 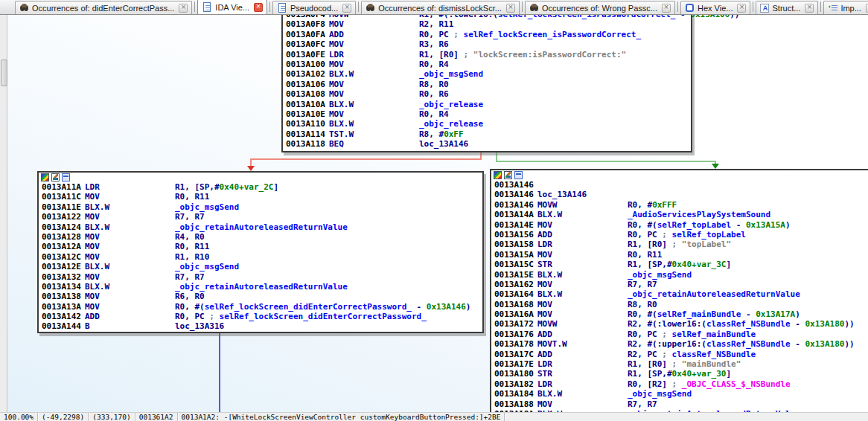 I want to click on disasm-line: 0013A110BLX.W_objc_release, so click(x=487, y=123).